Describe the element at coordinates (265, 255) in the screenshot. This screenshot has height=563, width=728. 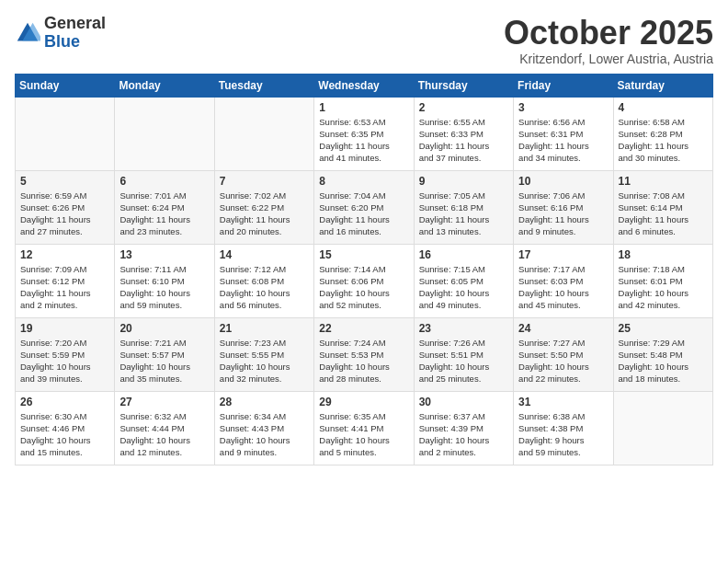
I see `day-number: 14` at that location.